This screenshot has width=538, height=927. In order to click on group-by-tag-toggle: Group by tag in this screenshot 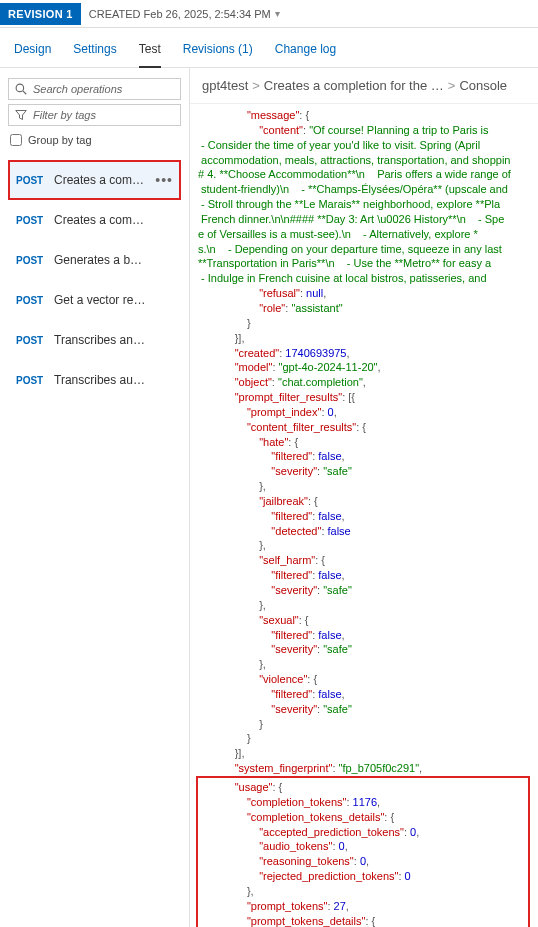, I will do `click(94, 142)`.